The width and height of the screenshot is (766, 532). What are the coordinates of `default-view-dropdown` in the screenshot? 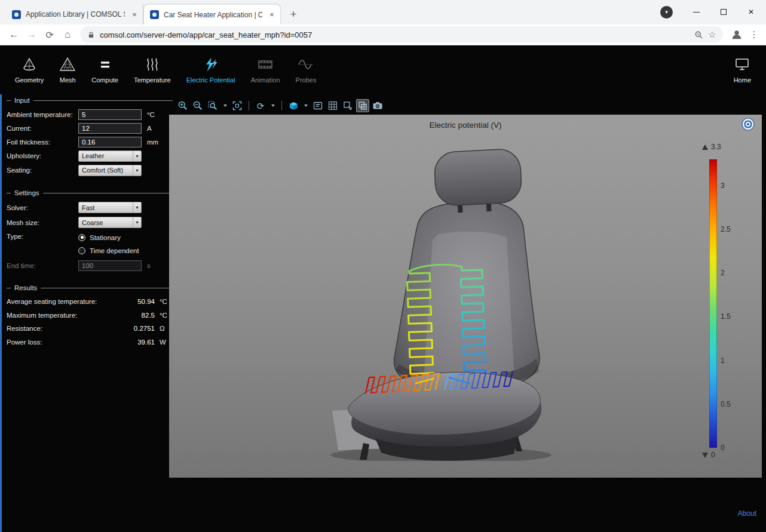 It's located at (306, 106).